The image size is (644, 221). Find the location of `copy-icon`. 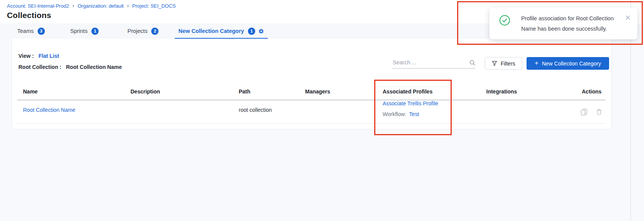

copy-icon is located at coordinates (584, 112).